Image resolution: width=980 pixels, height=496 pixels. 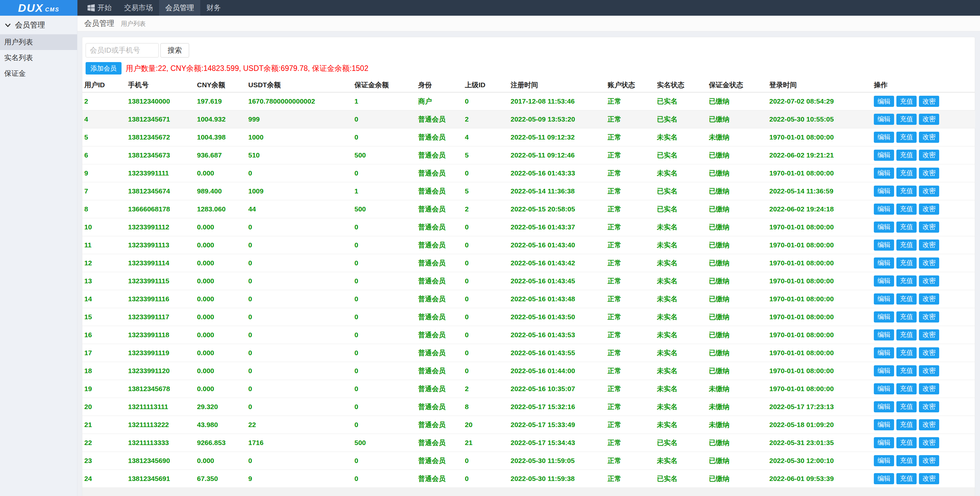 I want to click on sidebar-item-deposit: 保证金, so click(x=39, y=74).